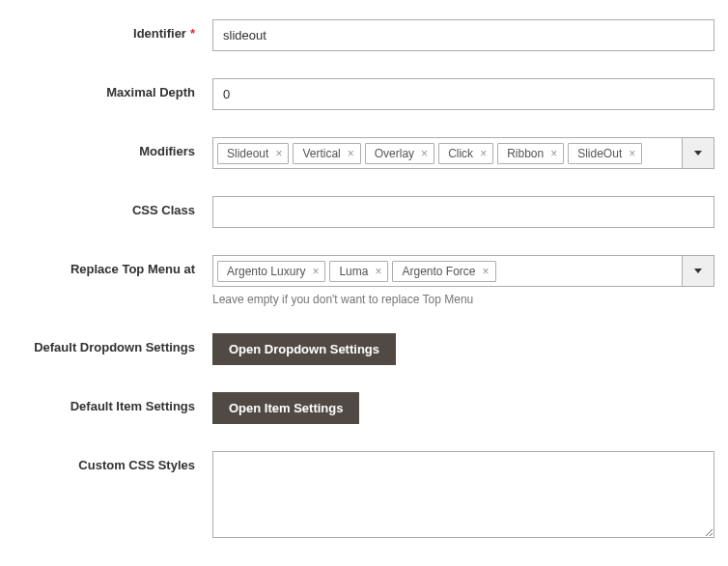 The width and height of the screenshot is (728, 566). I want to click on open-item-settings-button: Open Item Settings, so click(286, 408).